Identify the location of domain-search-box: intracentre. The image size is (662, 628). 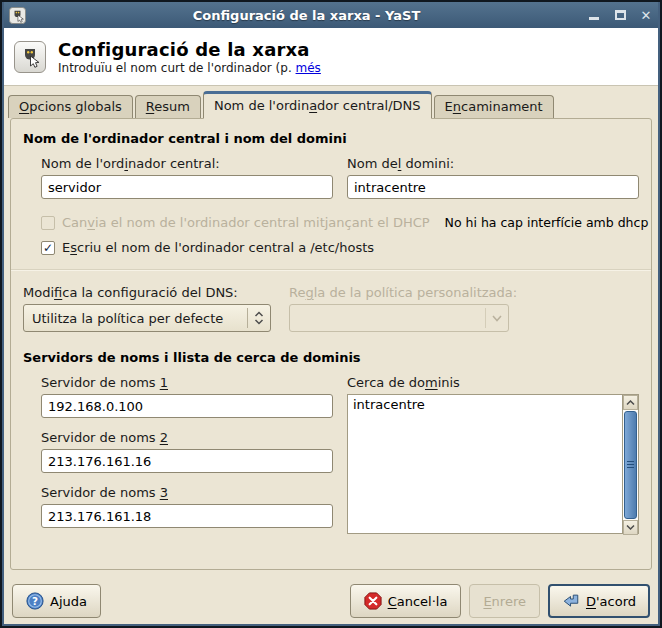
(493, 464).